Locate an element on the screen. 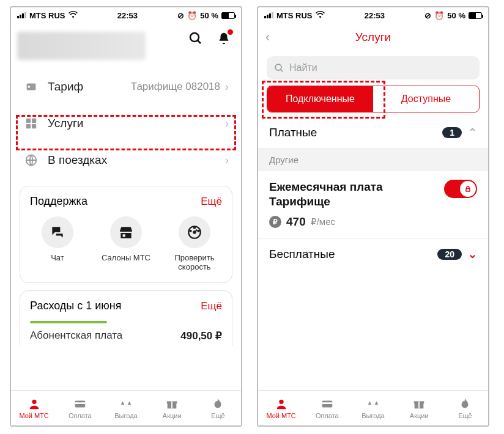  service-toggle is located at coordinates (461, 189).